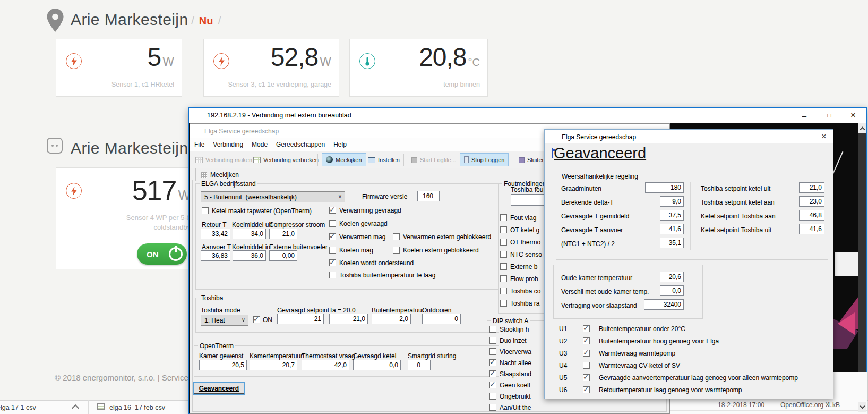  I want to click on u-flag-label: Buitentemperatuur onder 20°C, so click(642, 329).